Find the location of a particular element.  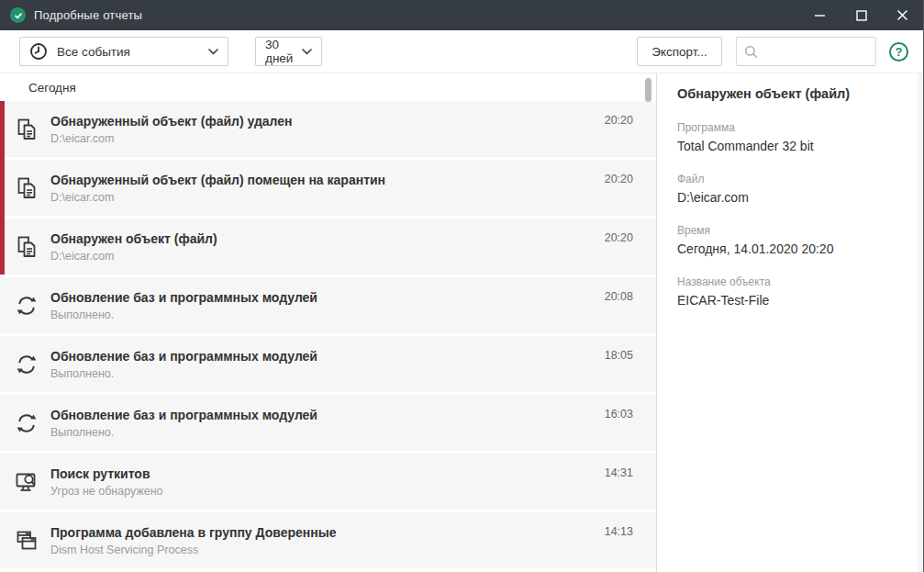

help-button: ? is located at coordinates (899, 51).